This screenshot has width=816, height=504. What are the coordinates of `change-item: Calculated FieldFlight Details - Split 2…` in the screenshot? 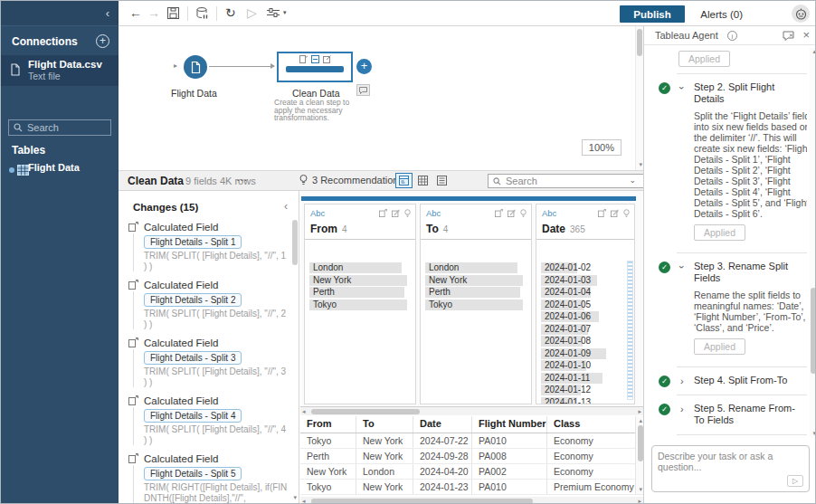 It's located at (208, 304).